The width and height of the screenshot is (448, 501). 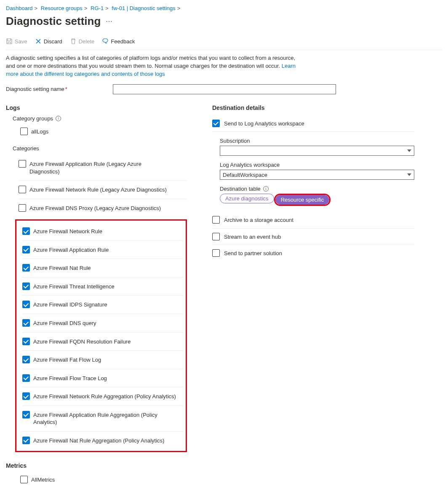 What do you see at coordinates (144, 8) in the screenshot?
I see `crumb-diag-settings: fw-01 | Diagnostic settings` at bounding box center [144, 8].